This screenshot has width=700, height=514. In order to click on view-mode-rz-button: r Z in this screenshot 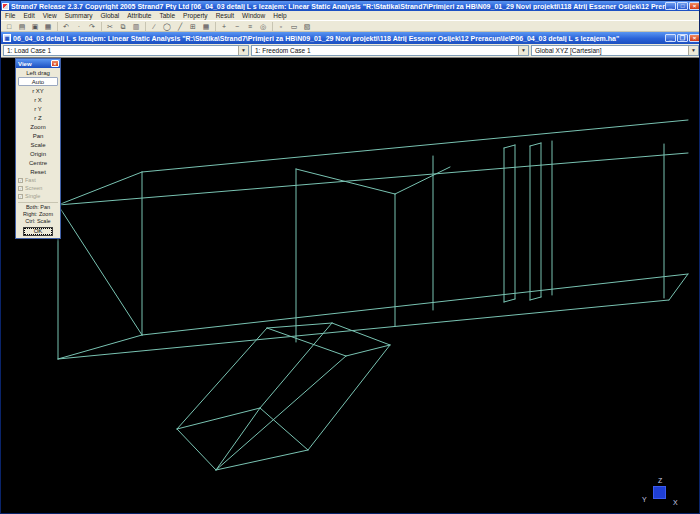, I will do `click(38, 118)`.